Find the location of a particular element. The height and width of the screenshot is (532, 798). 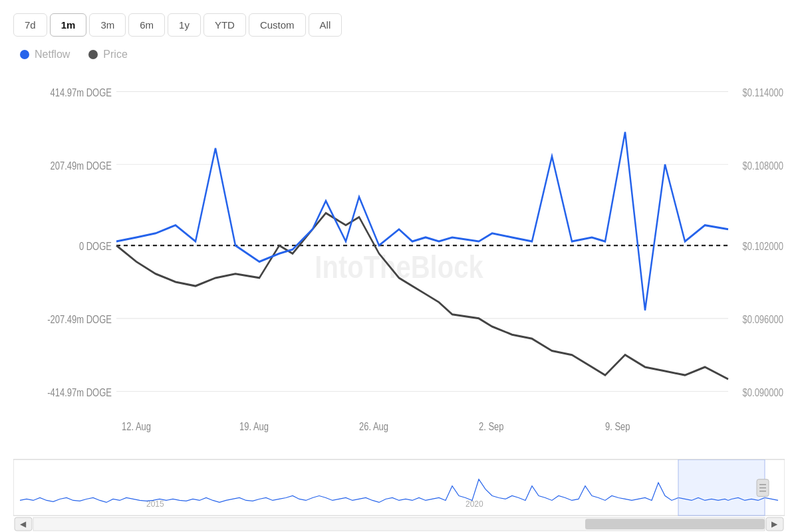

netflow-dot is located at coordinates (25, 55).